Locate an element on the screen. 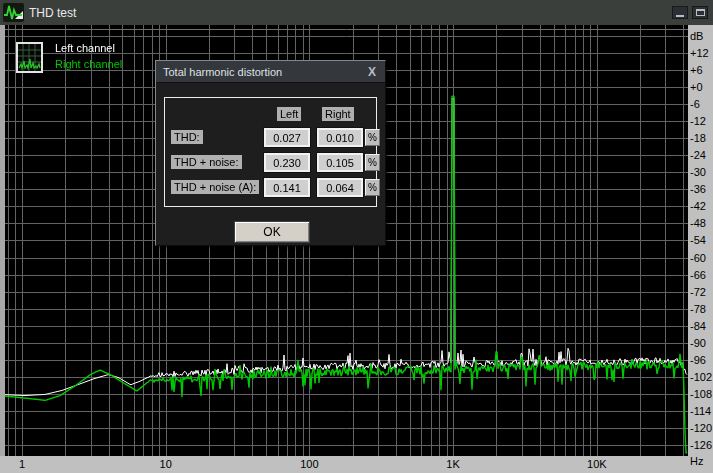  y-tick-label: -66 is located at coordinates (698, 275).